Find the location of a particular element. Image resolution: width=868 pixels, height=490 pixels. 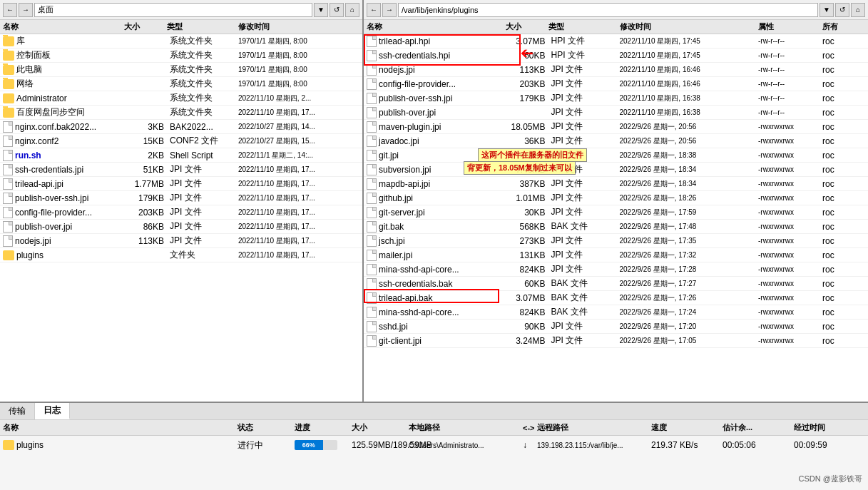

file-name-text: git-client.jpi is located at coordinates (400, 341).